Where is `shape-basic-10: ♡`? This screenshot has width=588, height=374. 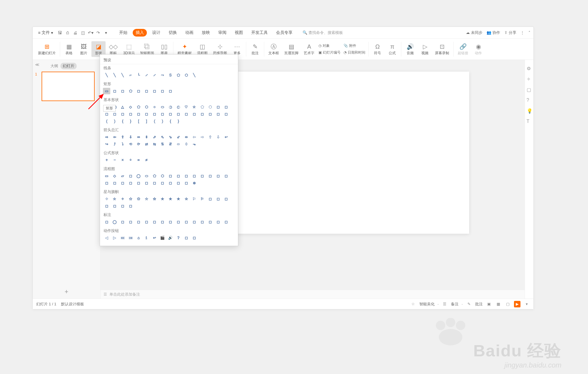 shape-basic-10: ♡ is located at coordinates (186, 107).